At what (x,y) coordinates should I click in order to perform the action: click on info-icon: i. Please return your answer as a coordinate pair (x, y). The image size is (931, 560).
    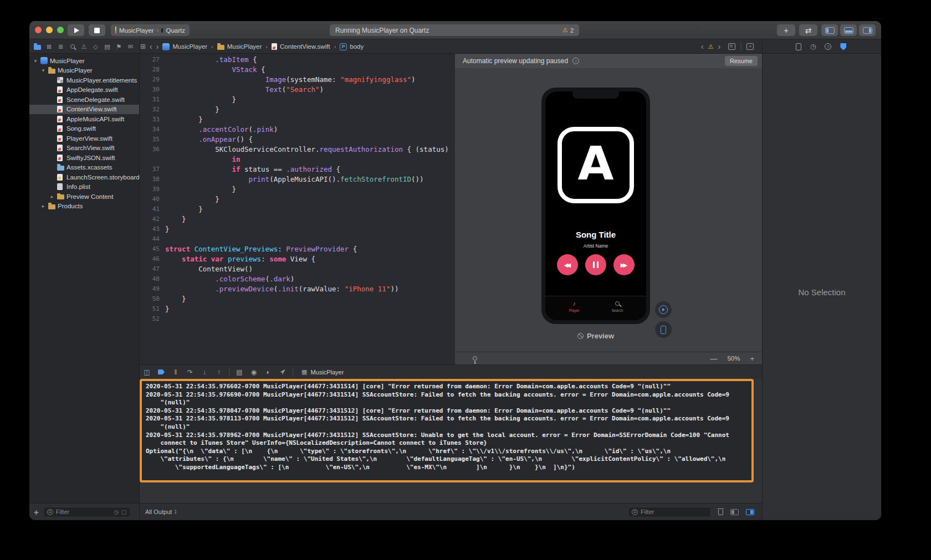
    Looking at the image, I should click on (576, 61).